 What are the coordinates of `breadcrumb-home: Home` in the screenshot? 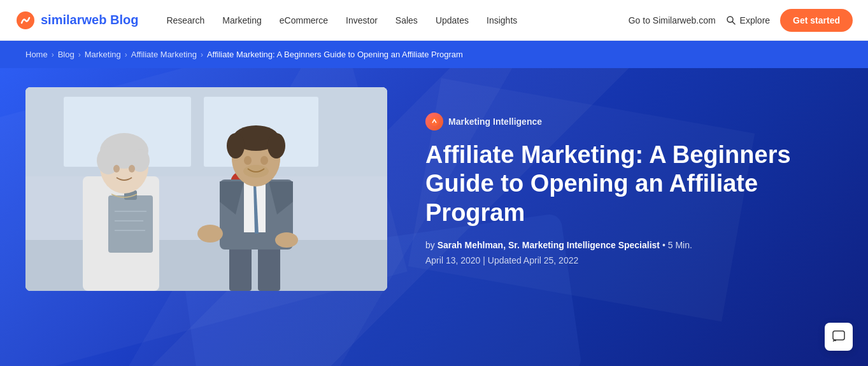 It's located at (37, 55).